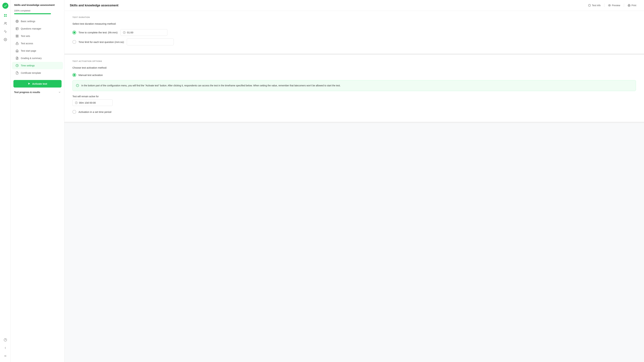  What do you see at coordinates (17, 36) in the screenshot?
I see `test-sets-icon` at bounding box center [17, 36].